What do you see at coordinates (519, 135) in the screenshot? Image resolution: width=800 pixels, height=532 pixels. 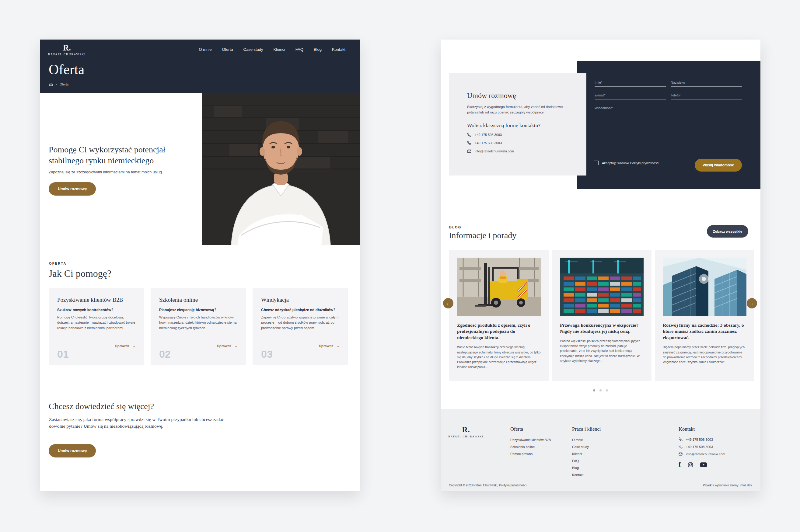 I see `phone-link-primary: +49 175 508 3003` at bounding box center [519, 135].